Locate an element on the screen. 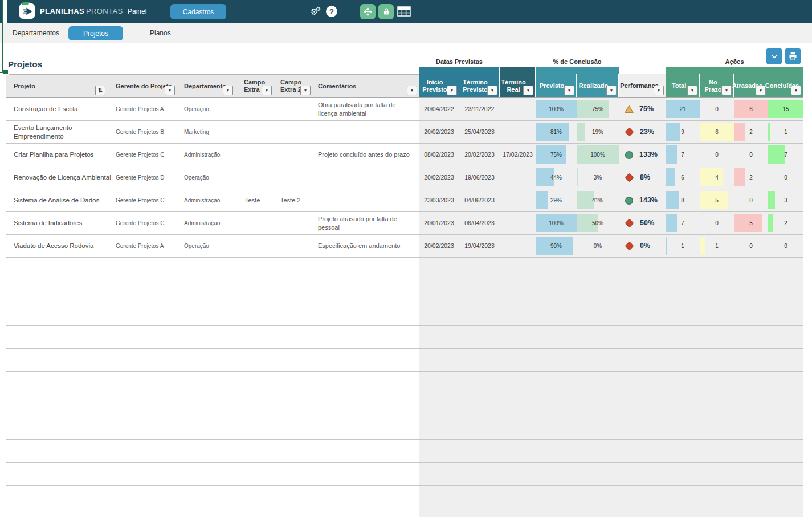  sort-icon: ⇅ is located at coordinates (100, 90).